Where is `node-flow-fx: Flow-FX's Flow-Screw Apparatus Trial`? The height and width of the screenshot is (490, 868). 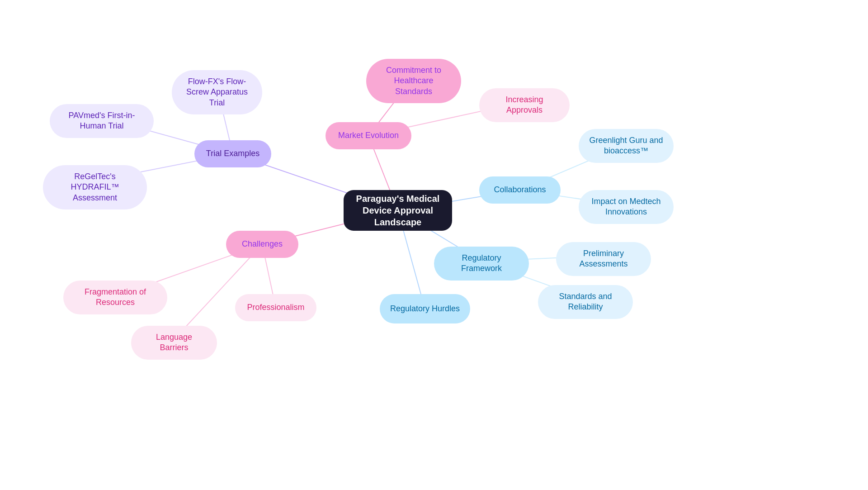 node-flow-fx: Flow-FX's Flow-Screw Apparatus Trial is located at coordinates (217, 92).